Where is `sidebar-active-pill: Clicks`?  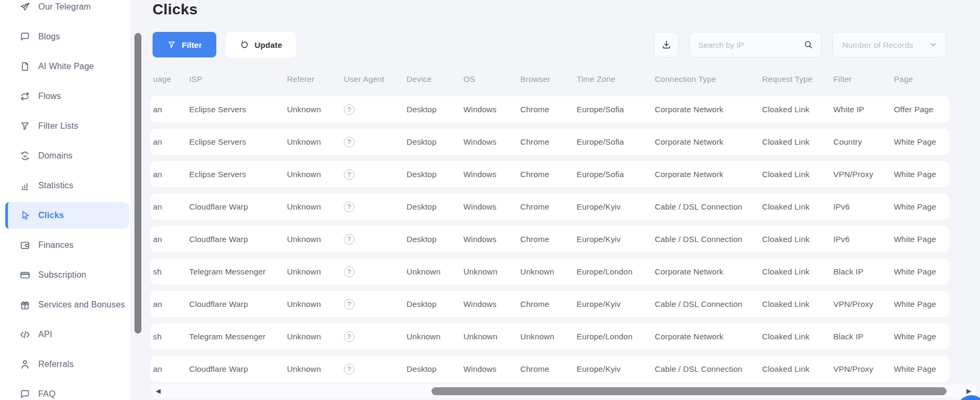 sidebar-active-pill: Clicks is located at coordinates (67, 215).